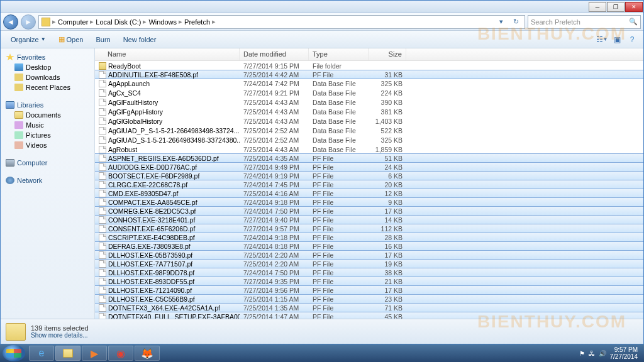  Describe the element at coordinates (387, 273) in the screenshot. I see `file-size: 38 KB` at that location.